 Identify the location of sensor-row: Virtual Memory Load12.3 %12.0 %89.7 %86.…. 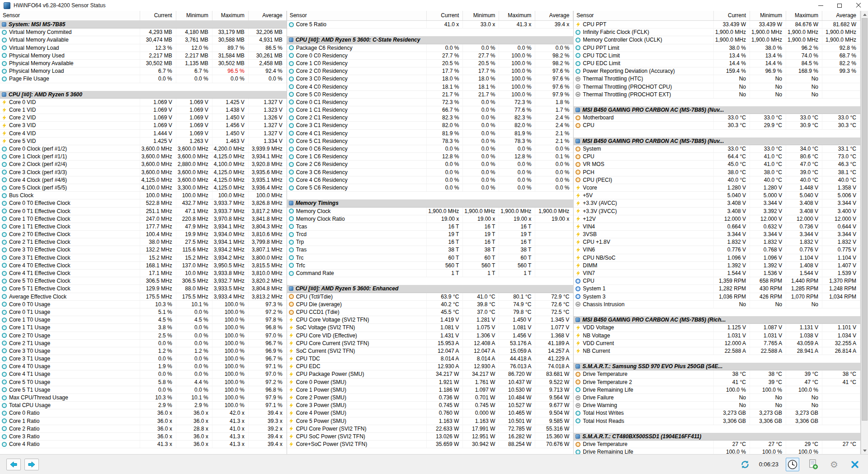
(143, 48).